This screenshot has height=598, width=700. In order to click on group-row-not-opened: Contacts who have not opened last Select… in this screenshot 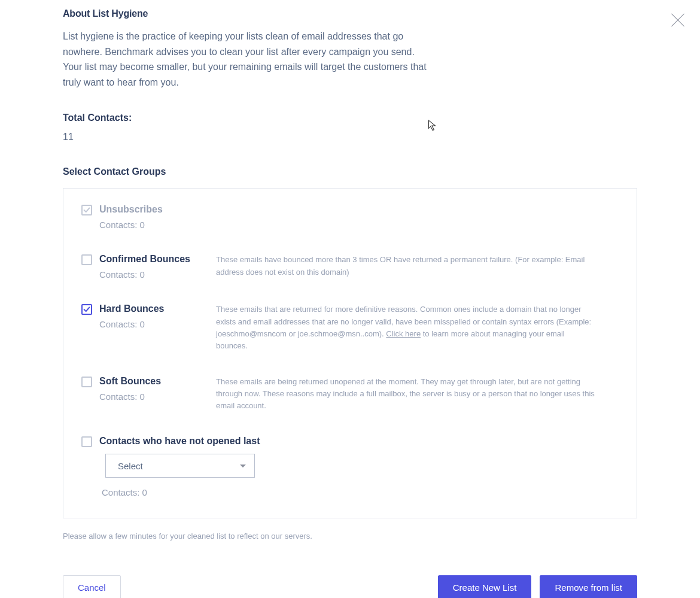, I will do `click(350, 467)`.